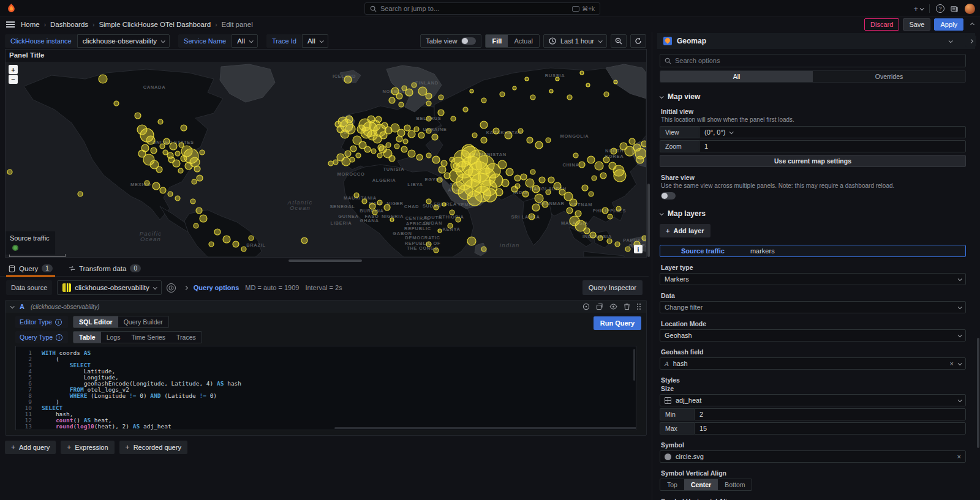 The width and height of the screenshot is (980, 500). Describe the element at coordinates (918, 9) in the screenshot. I see `add-menu-button: +` at that location.